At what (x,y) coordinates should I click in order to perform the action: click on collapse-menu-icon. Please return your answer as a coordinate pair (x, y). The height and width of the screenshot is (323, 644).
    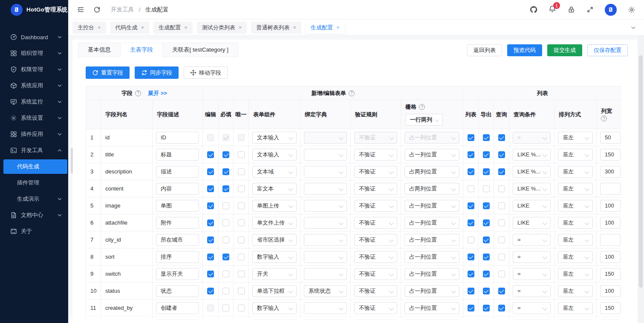
    Looking at the image, I should click on (81, 10).